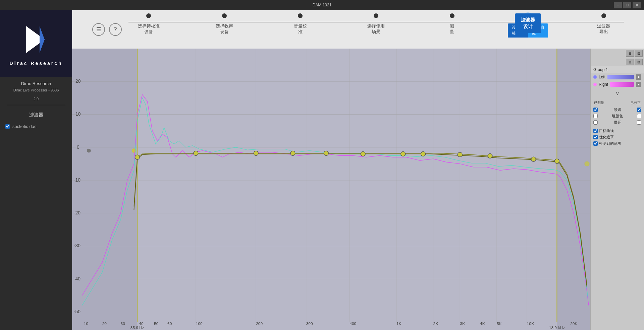 Image resolution: width=644 pixels, height=330 pixels. I want to click on close-button: ✕, so click(637, 5).